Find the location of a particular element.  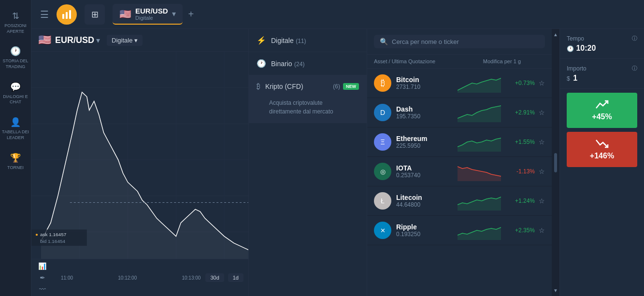

importo-info-icon: ⓘ is located at coordinates (635, 69).